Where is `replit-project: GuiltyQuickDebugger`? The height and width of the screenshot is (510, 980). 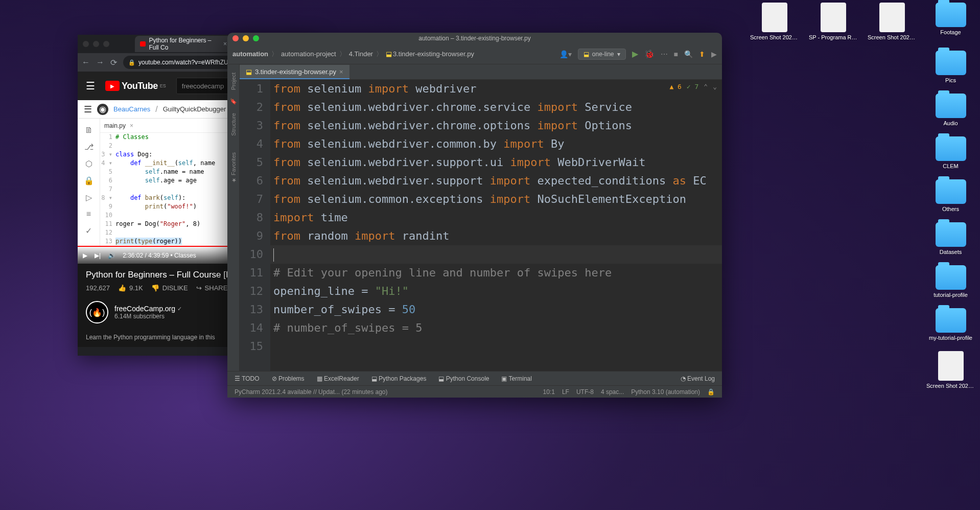
replit-project: GuiltyQuickDebugger is located at coordinates (195, 109).